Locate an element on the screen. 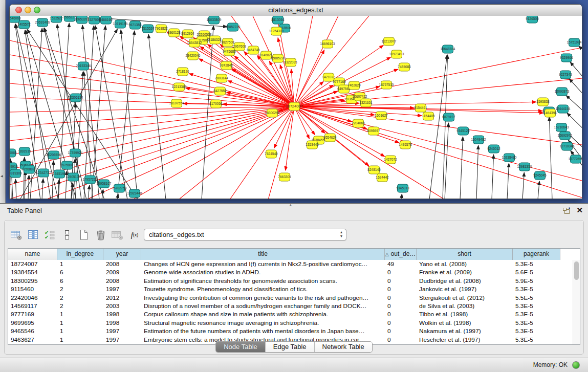 The image size is (588, 372). network-node: 9475685 is located at coordinates (229, 52).